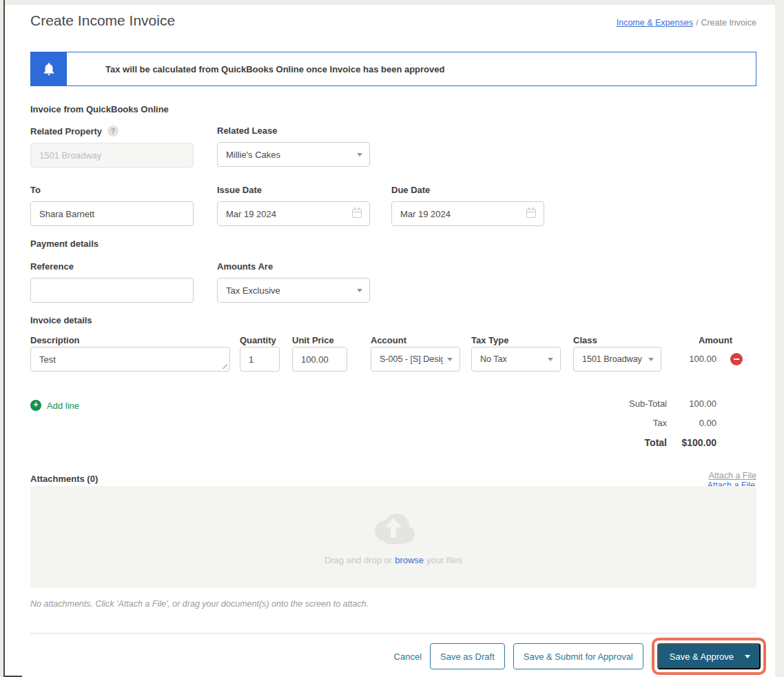 This screenshot has height=677, width=784. What do you see at coordinates (293, 290) in the screenshot?
I see `amounts-are-select: Tax Exclusive` at bounding box center [293, 290].